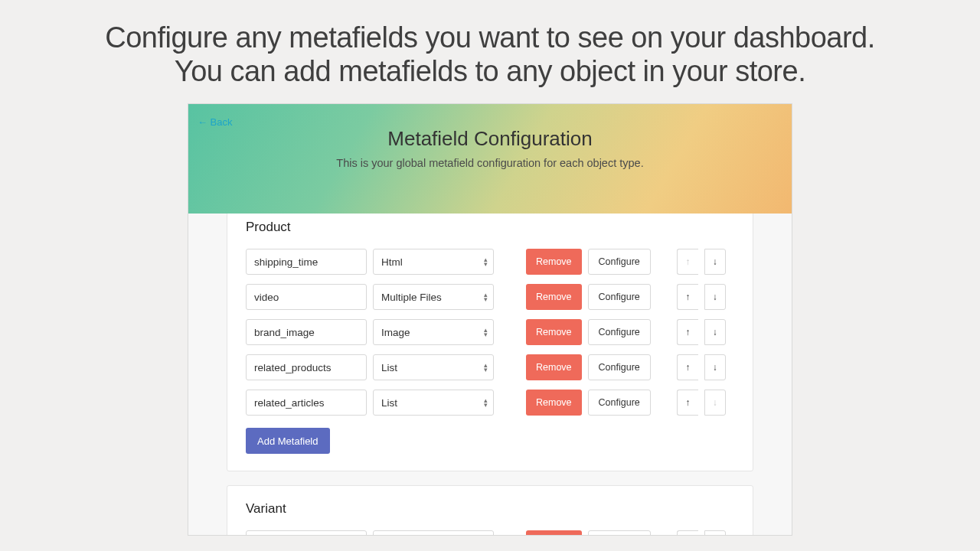 The height and width of the screenshot is (551, 980). Describe the element at coordinates (490, 332) in the screenshot. I see `metafield-row: Image▴▾RemoveConfigure↑↓` at that location.